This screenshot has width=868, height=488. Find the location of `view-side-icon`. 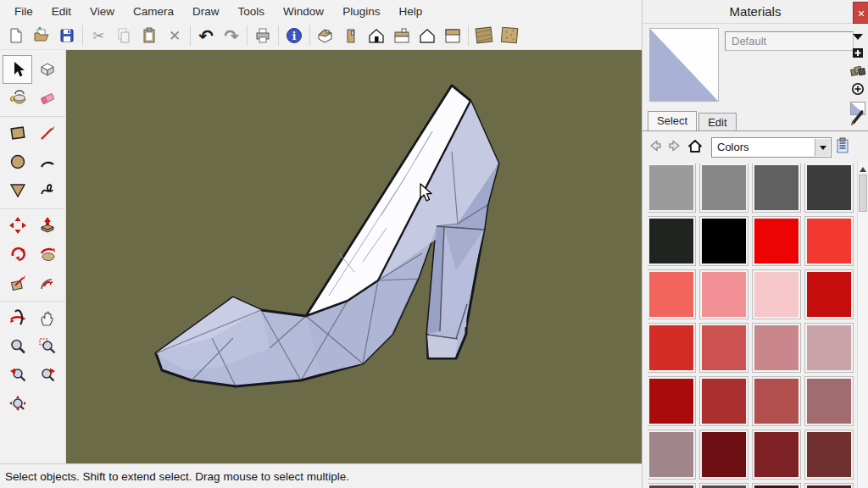

view-side-icon is located at coordinates (351, 36).